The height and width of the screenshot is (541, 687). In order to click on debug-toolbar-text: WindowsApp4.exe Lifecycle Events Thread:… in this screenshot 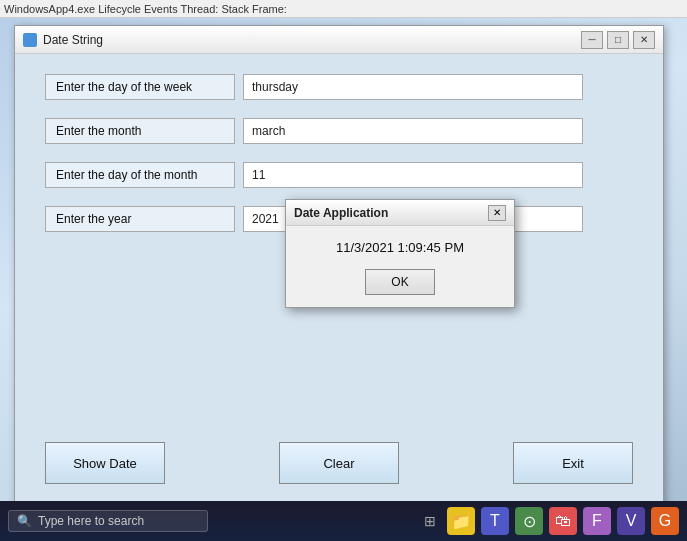, I will do `click(146, 9)`.